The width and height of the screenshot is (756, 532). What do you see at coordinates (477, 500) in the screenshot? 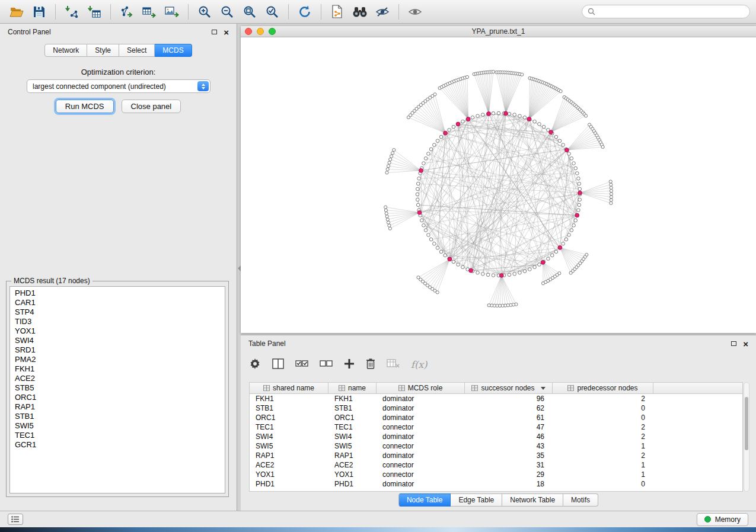
I see `table-tab-edge-table: Edge Table` at bounding box center [477, 500].